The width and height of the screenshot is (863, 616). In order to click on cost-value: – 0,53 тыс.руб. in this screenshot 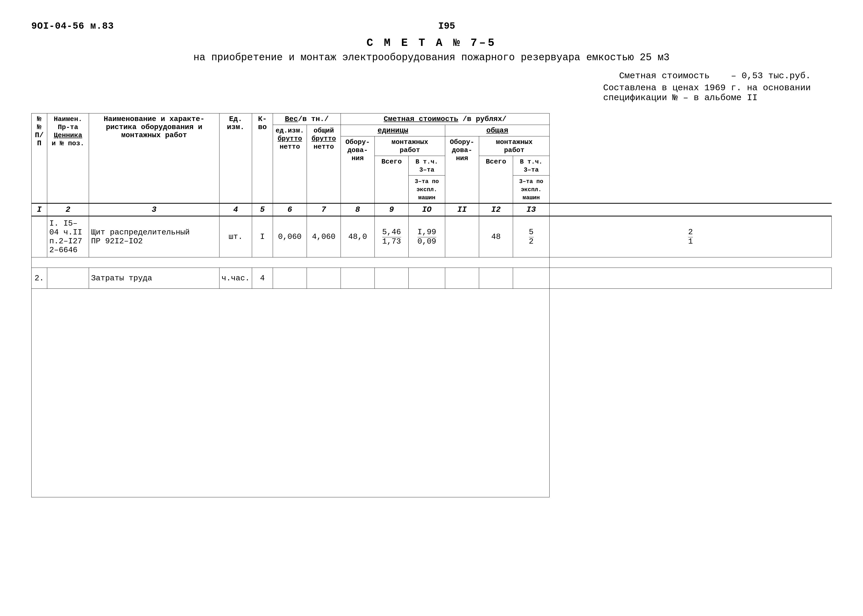, I will do `click(771, 76)`.